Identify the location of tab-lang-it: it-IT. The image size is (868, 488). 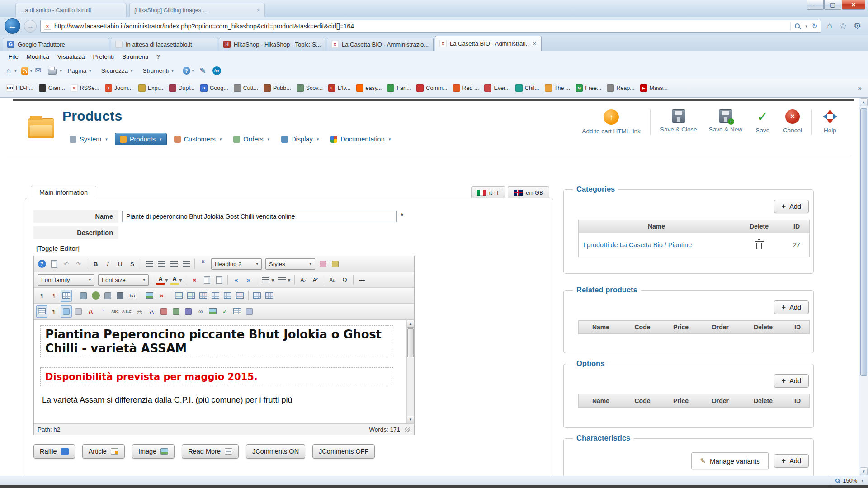
(488, 192).